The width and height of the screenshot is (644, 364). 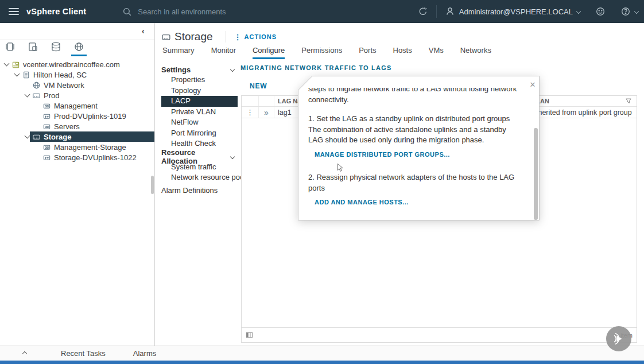 What do you see at coordinates (476, 53) in the screenshot?
I see `tab-networks: Networks` at bounding box center [476, 53].